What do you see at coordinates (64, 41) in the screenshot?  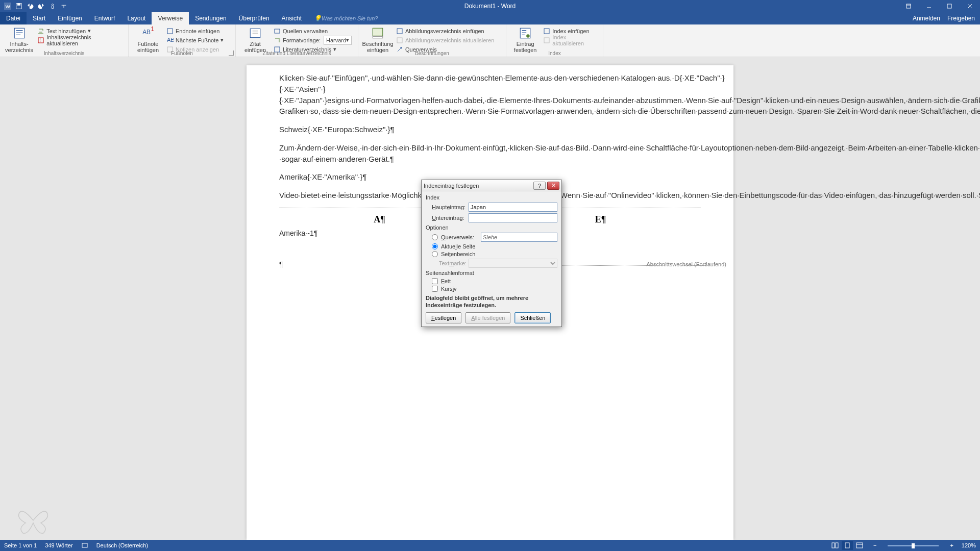 I see `group-toc: Inhalts- verzeichnis Text hinzufügen ▾ !…` at bounding box center [64, 41].